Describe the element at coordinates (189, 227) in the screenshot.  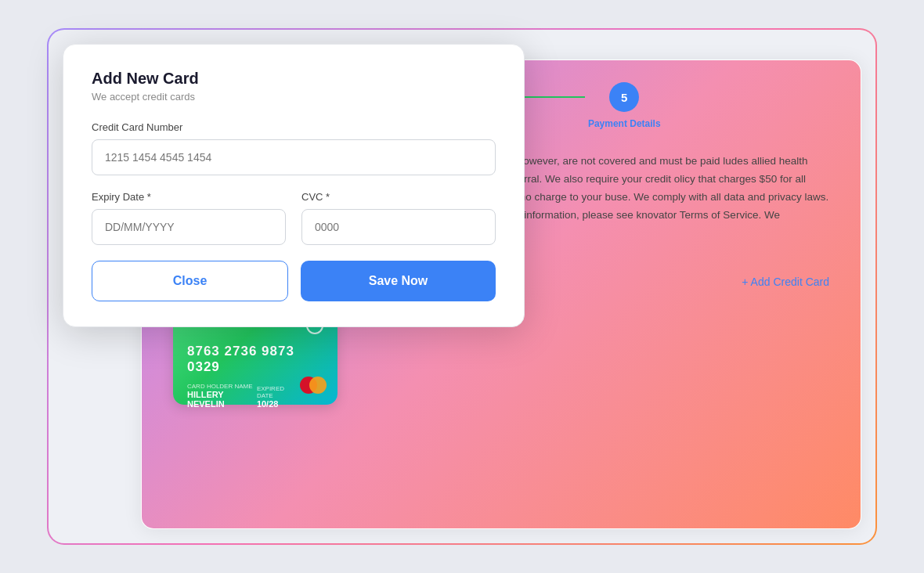
I see `expiry-input` at that location.